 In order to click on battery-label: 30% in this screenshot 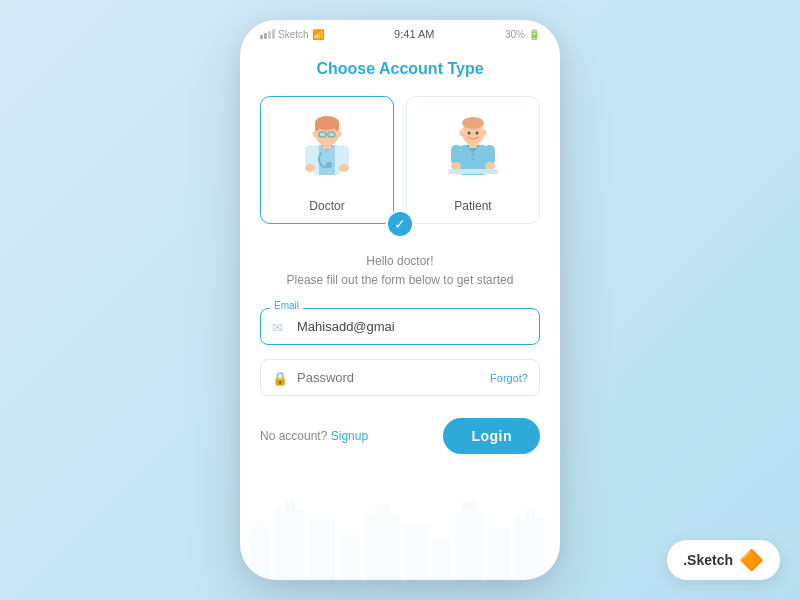, I will do `click(515, 34)`.